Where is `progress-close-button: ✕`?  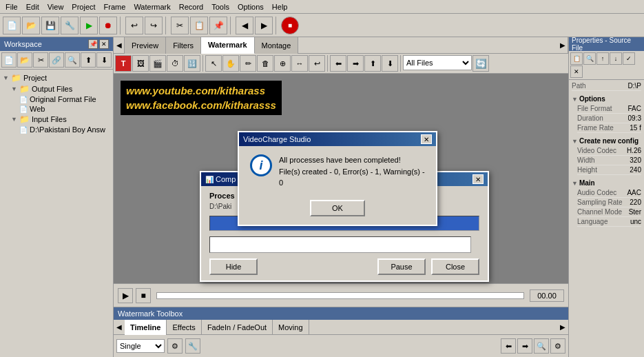
progress-close-button: ✕ is located at coordinates (478, 179).